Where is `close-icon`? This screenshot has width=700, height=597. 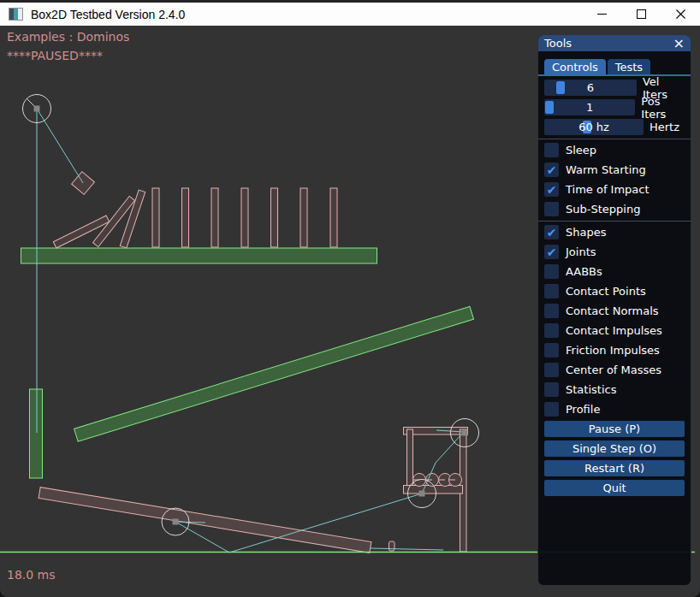 close-icon is located at coordinates (681, 14).